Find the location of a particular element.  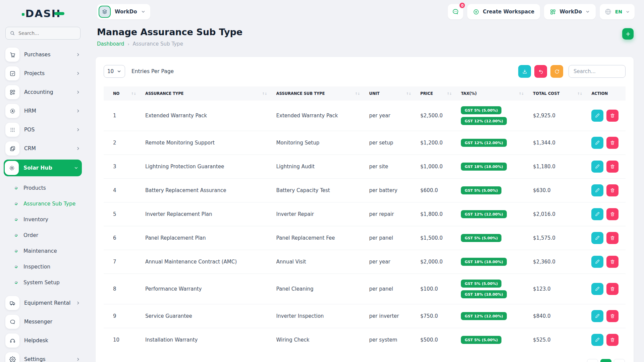

sidebar-item-messenger: Messenger is located at coordinates (43, 322).